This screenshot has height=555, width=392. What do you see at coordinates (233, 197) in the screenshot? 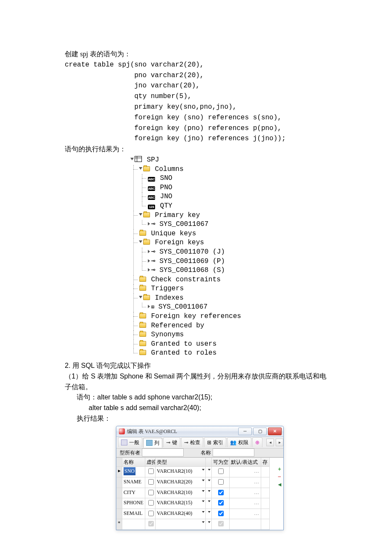
I see `tree-column-jno: ABC JNO` at bounding box center [233, 197].